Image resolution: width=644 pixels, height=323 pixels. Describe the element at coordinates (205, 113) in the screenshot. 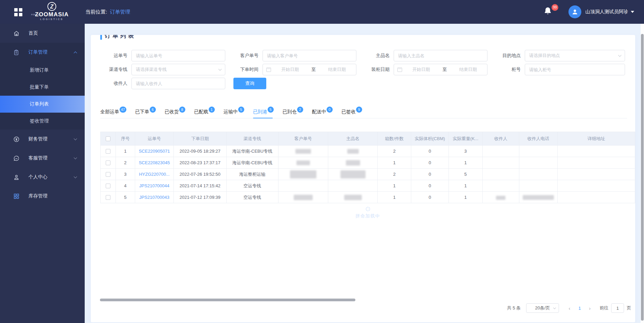

I see `tab-loaded: 已配载1` at that location.